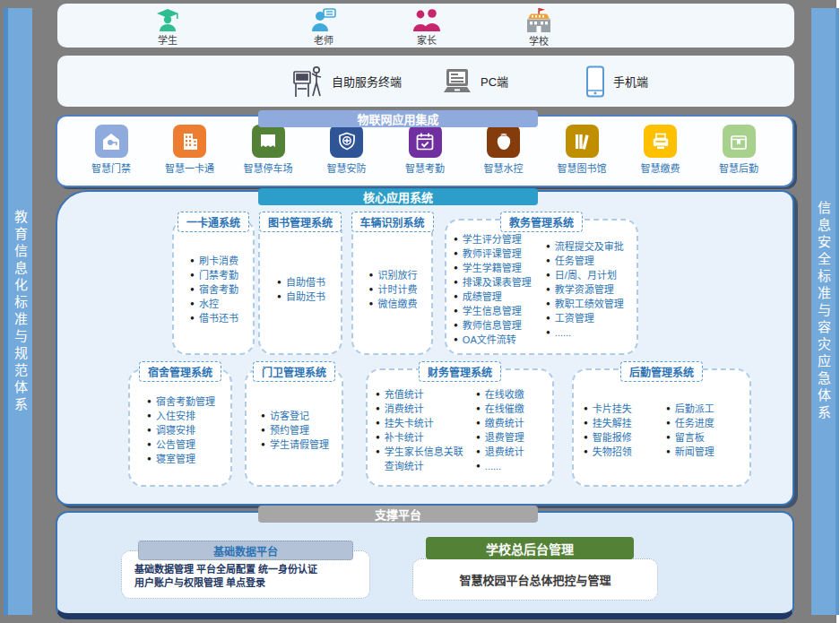  What do you see at coordinates (662, 428) in the screenshot?
I see `system-logistics: 后勤管理系统 ●卡片挂失 ●挂失解挂 ●智能报修 ●失物招领 ●后勤派工 ●任务…` at bounding box center [662, 428].